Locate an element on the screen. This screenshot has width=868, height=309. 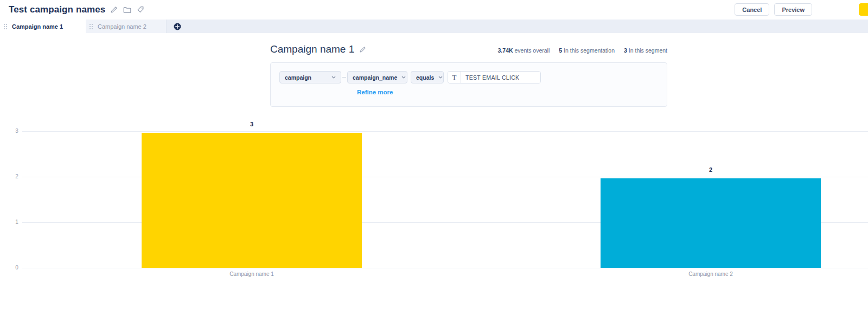
plus-icon is located at coordinates (177, 27).